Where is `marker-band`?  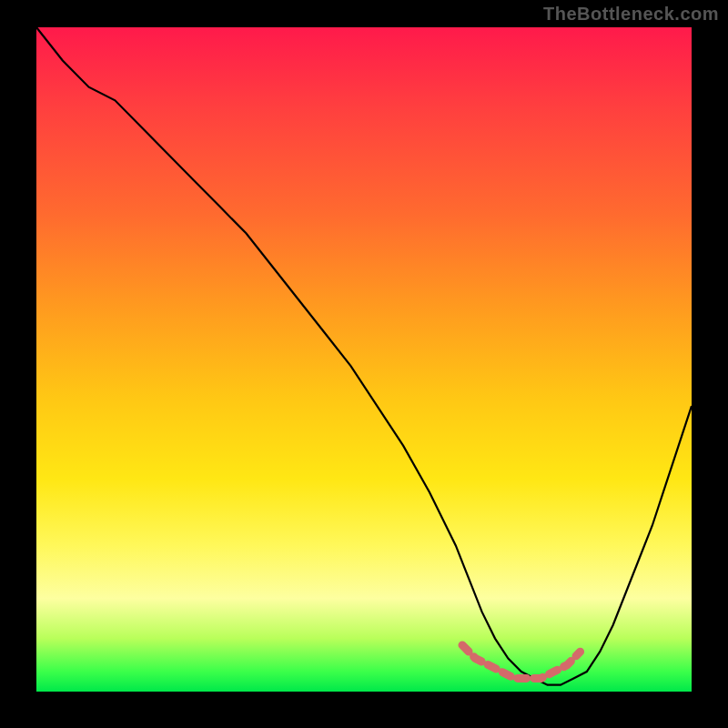
marker-band is located at coordinates (521, 662).